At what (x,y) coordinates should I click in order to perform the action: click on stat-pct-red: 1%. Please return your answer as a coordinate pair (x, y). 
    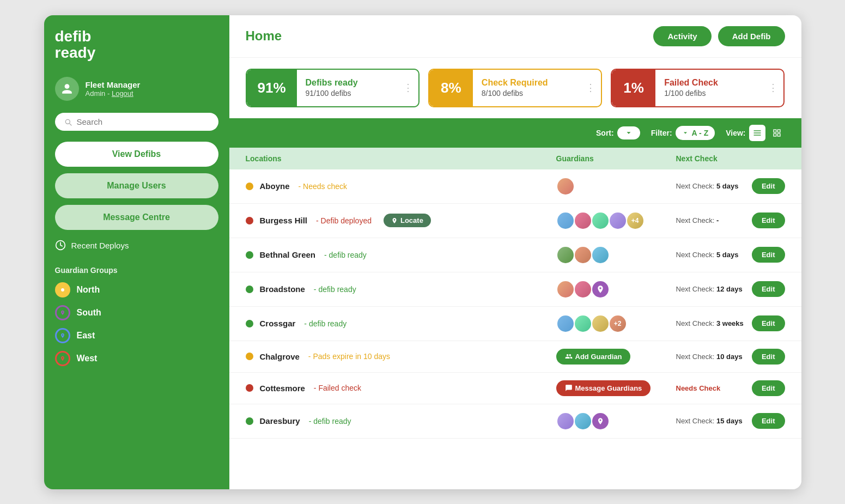
    Looking at the image, I should click on (634, 88).